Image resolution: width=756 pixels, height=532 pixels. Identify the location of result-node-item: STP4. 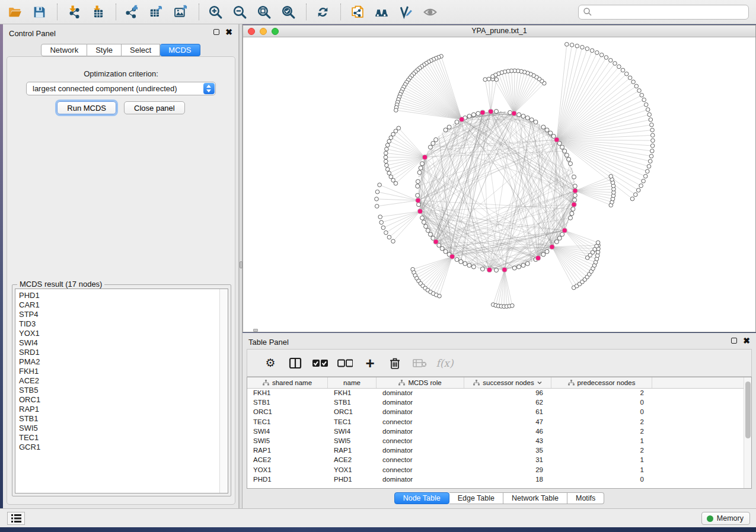
(118, 315).